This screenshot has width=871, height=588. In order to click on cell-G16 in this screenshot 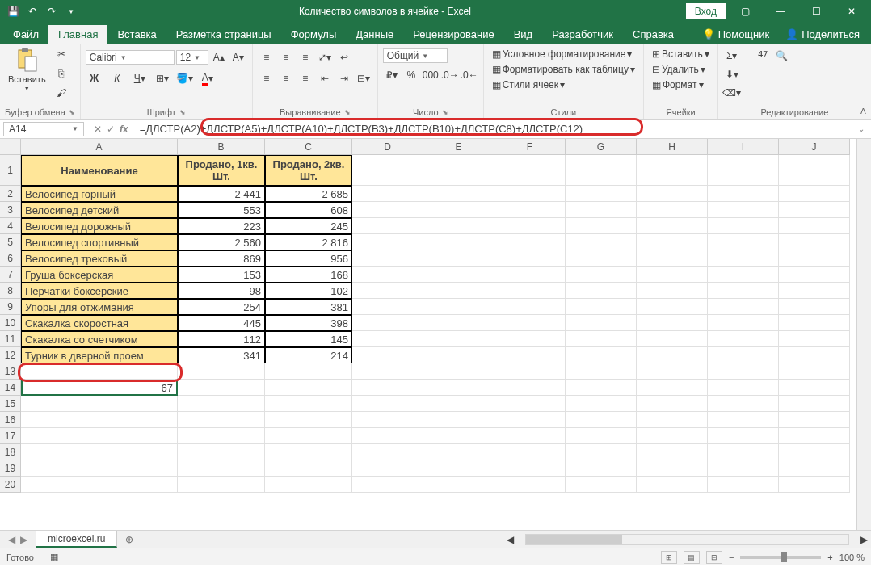, I will do `click(601, 420)`.